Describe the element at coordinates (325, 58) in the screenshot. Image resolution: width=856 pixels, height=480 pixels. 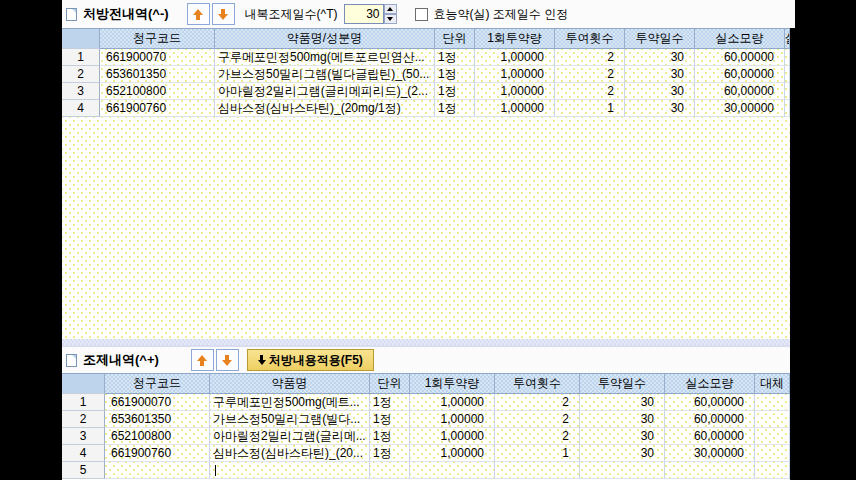
I see `cell: 구루메포민정500mg(메트포르민염산...` at that location.